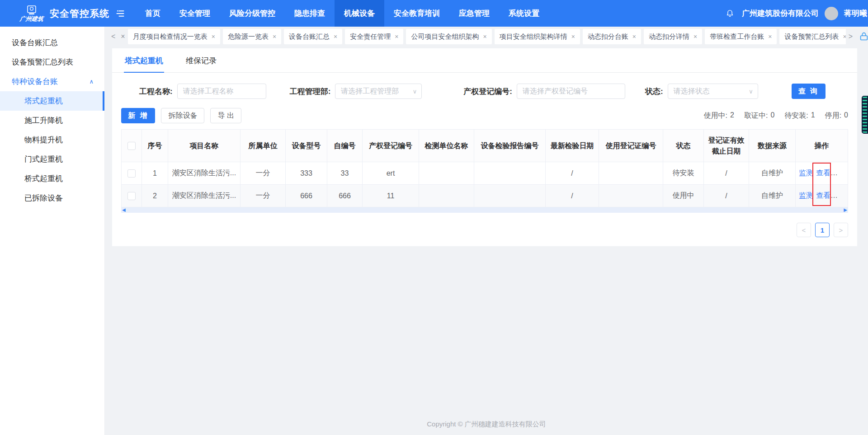 Image resolution: width=868 pixels, height=435 pixels. Describe the element at coordinates (226, 116) in the screenshot. I see `export-button: 导 出` at that location.